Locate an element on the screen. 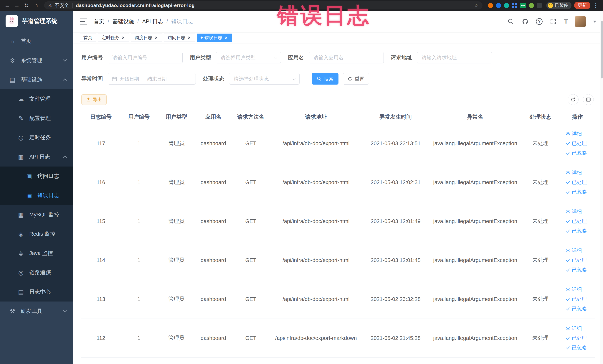  tab: 定时任务 is located at coordinates (114, 38).